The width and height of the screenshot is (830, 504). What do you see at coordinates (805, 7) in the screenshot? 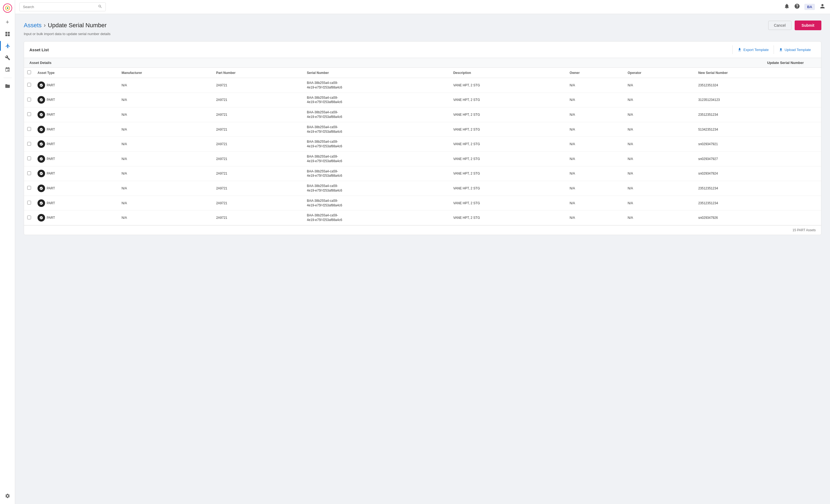
I see `topbar-right: BA` at bounding box center [805, 7].